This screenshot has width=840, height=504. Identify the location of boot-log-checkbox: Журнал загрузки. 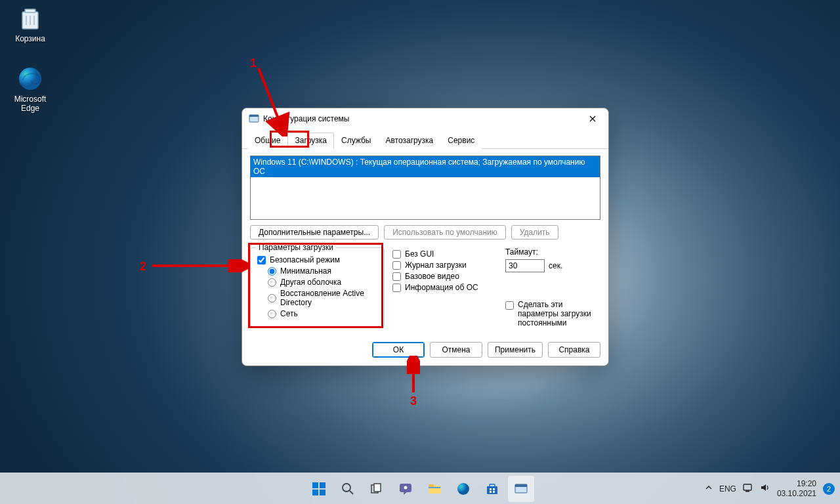
(445, 265).